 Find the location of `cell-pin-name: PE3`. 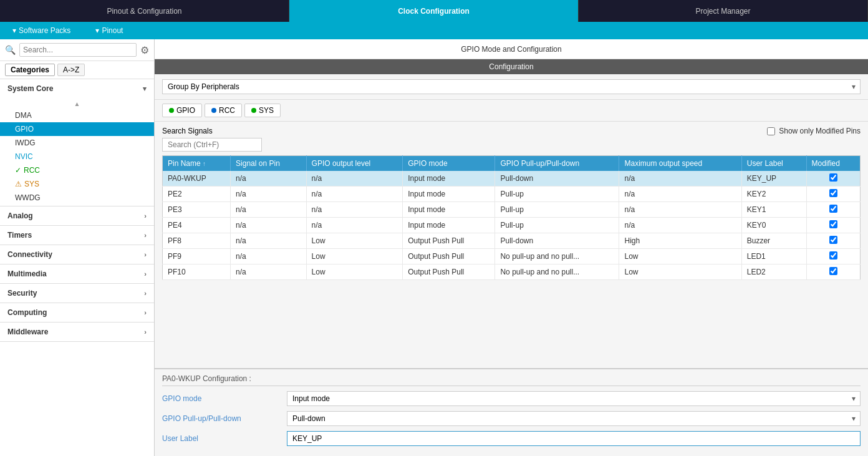

cell-pin-name: PE3 is located at coordinates (197, 210).